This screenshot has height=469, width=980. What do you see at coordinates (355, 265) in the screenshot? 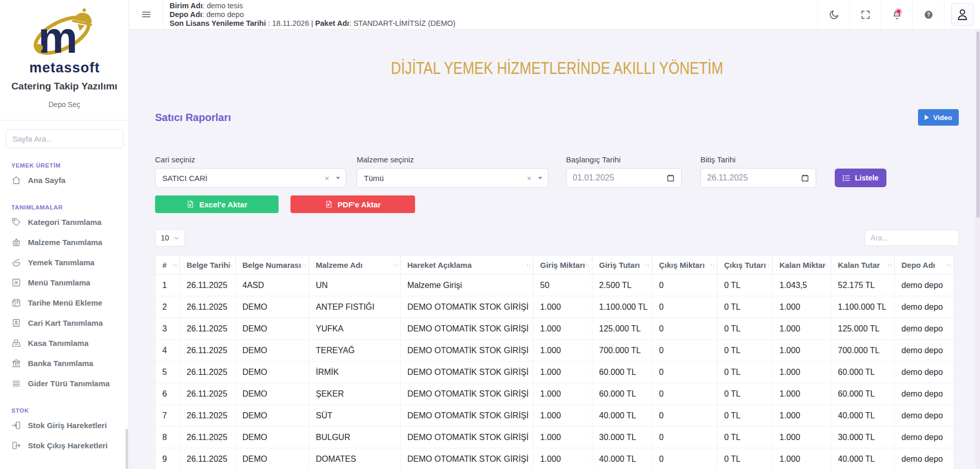
I see `column-header-3: Malzeme Adı↑↓` at bounding box center [355, 265].